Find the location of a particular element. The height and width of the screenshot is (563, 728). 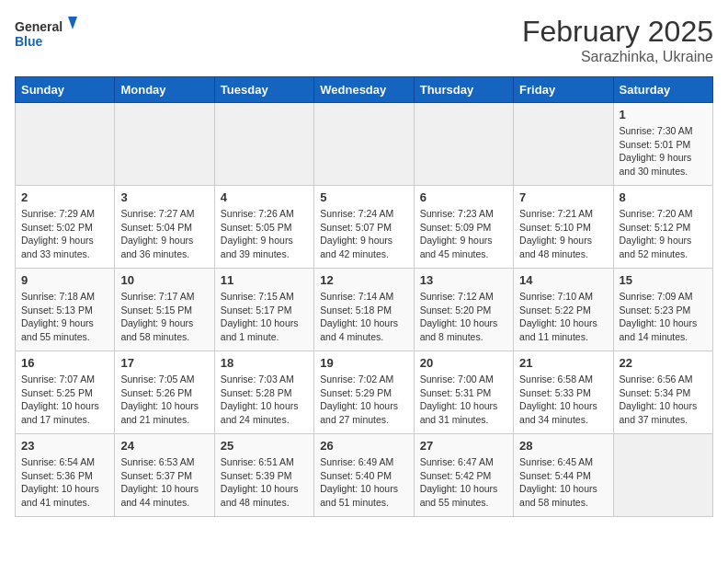

title-block: February 2025 Sarazhinka, Ukraine is located at coordinates (618, 40).